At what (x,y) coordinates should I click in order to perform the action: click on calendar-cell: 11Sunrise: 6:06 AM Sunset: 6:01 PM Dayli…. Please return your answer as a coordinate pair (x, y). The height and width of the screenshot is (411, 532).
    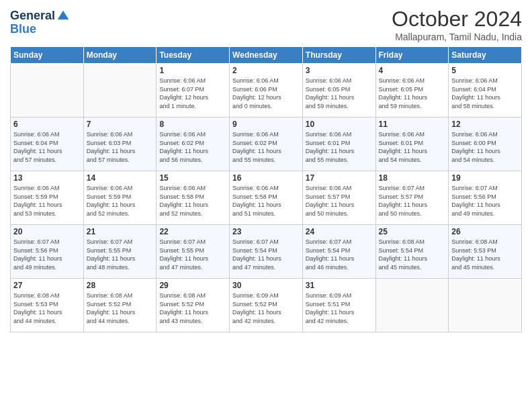
    Looking at the image, I should click on (412, 144).